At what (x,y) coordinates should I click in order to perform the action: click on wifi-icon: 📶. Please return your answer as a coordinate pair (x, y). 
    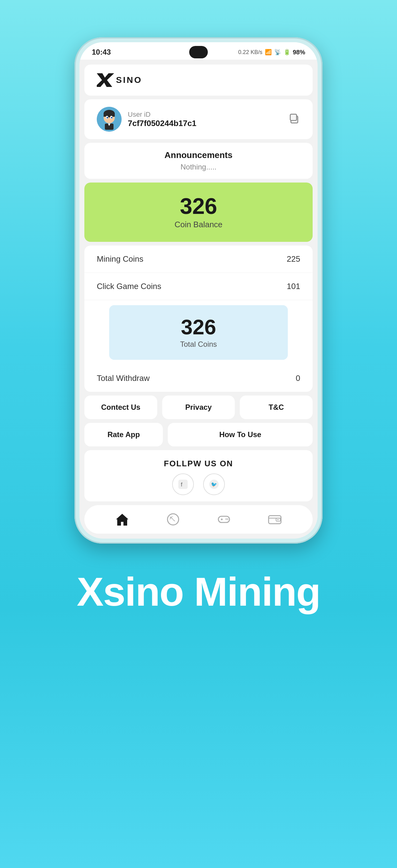
    Looking at the image, I should click on (268, 52).